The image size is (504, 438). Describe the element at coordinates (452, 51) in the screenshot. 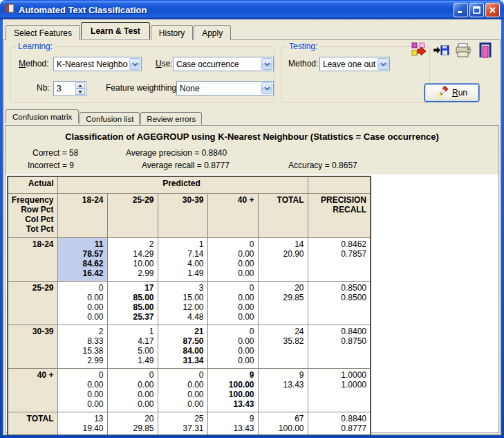

I see `toolbar` at that location.